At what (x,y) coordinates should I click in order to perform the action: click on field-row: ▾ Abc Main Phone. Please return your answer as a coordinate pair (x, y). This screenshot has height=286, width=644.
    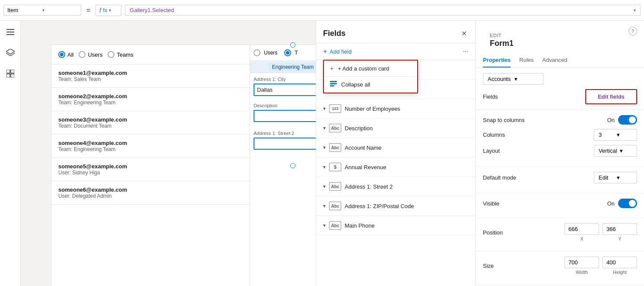
    Looking at the image, I should click on (396, 226).